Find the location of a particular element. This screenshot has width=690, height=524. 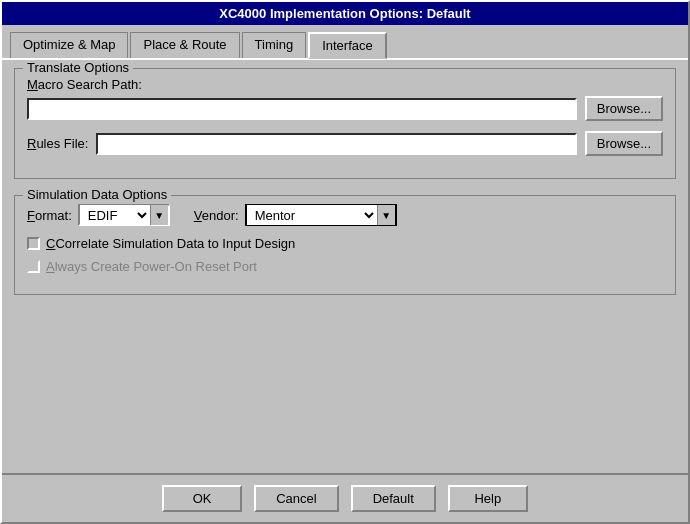

tab-timing-label: Timing is located at coordinates (274, 44).